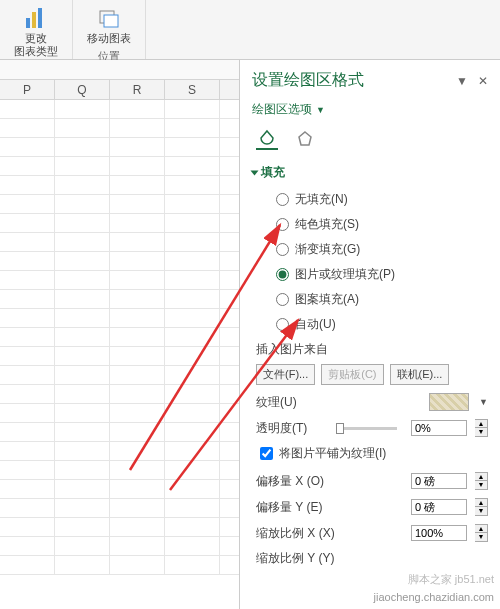 The image size is (500, 609). I want to click on panel-subtitle: 绘图区选项 ▼, so click(370, 110).